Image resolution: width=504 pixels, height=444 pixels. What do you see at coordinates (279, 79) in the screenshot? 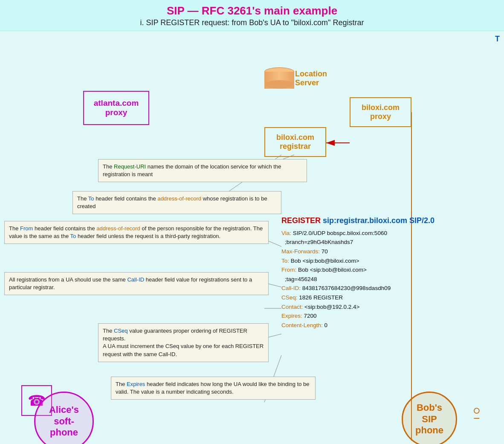
I see `location-server-group: LocationServer` at bounding box center [279, 79].